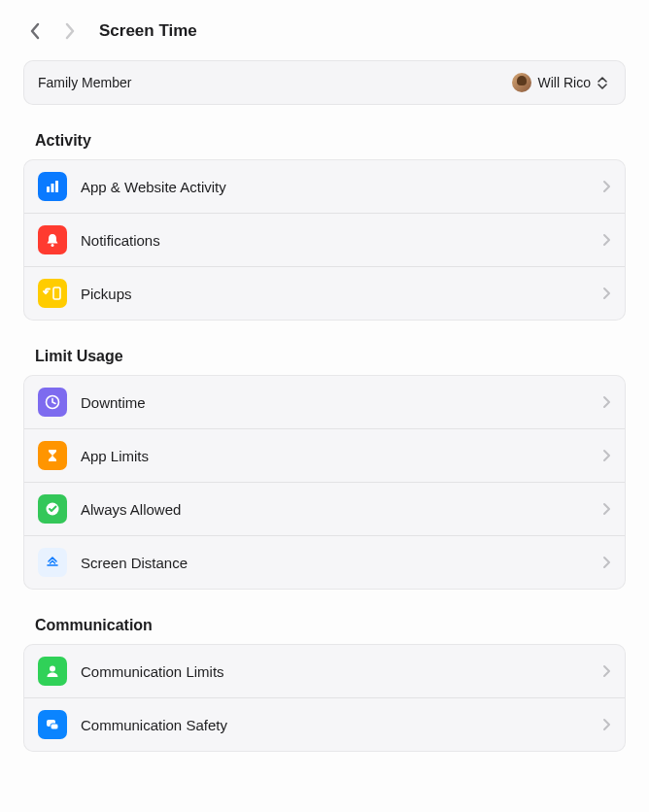  I want to click on item-screen-distance: Screen Distance, so click(324, 562).